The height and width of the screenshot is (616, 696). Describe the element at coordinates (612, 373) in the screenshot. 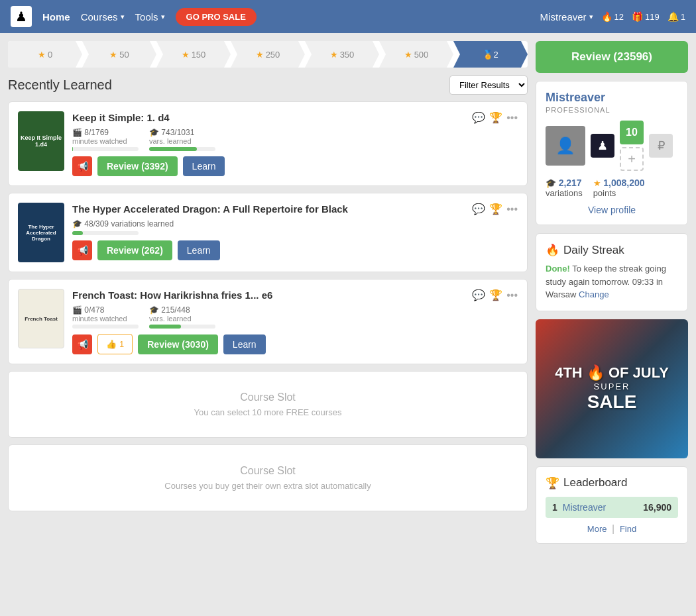

I see `promo-line1: 4TH 🔥 OF JULY` at that location.